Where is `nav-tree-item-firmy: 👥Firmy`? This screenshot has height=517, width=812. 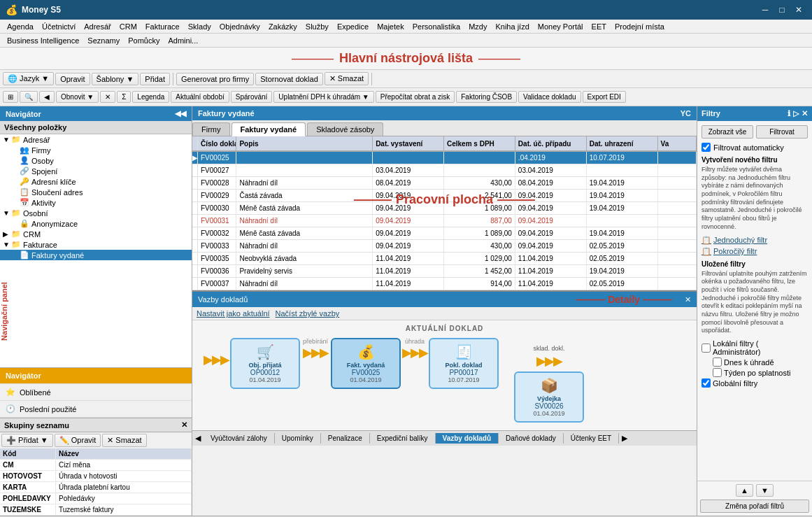
nav-tree-item-firmy: 👥Firmy is located at coordinates (96, 150).